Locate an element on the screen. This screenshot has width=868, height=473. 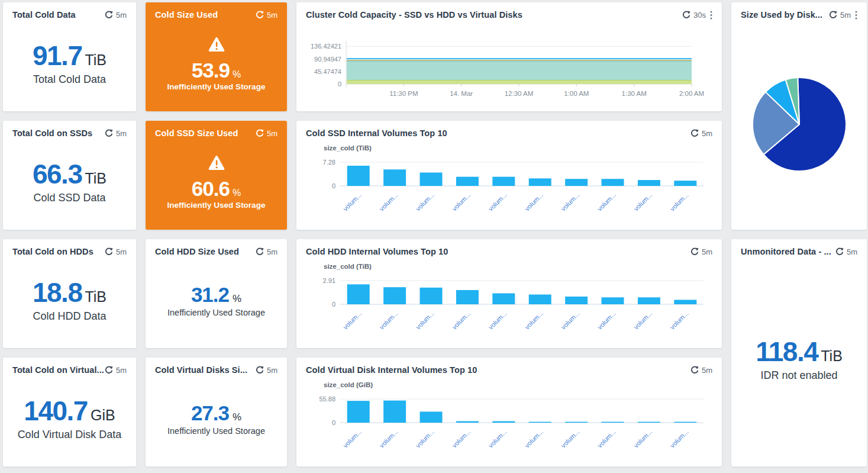
kpi-body: 18.8 TiB Cold HDD Data is located at coordinates (70, 300).